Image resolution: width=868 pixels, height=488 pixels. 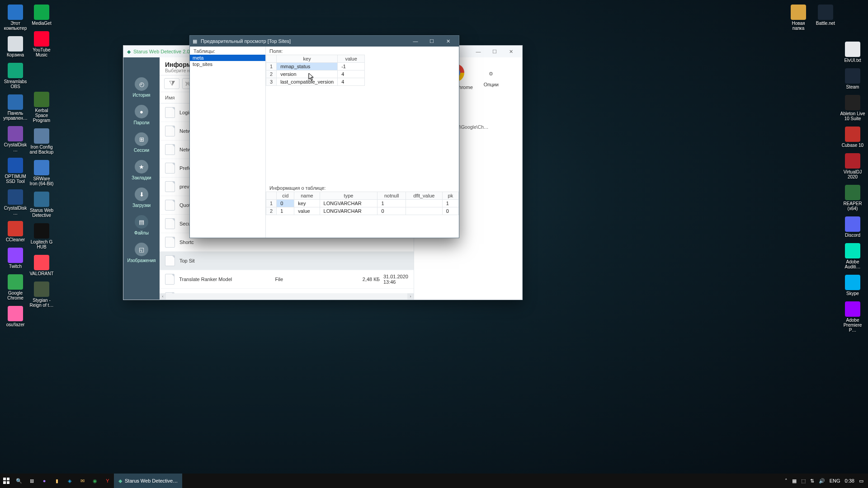 What do you see at coordinates (410, 296) in the screenshot?
I see `scroll-right: ›` at bounding box center [410, 296].